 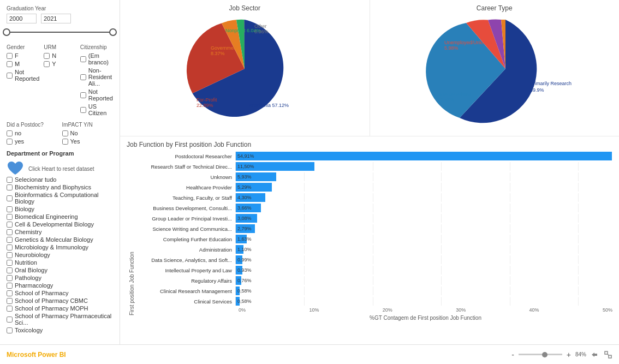 What do you see at coordinates (56, 19) in the screenshot?
I see `year-max-input` at bounding box center [56, 19].